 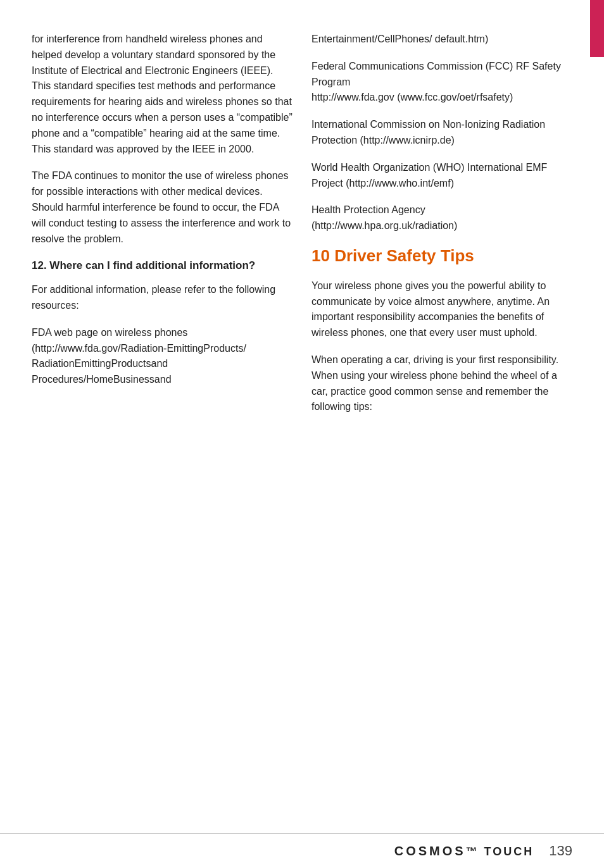 What do you see at coordinates (509, 852) in the screenshot?
I see `footer-model: TOUCH` at bounding box center [509, 852].